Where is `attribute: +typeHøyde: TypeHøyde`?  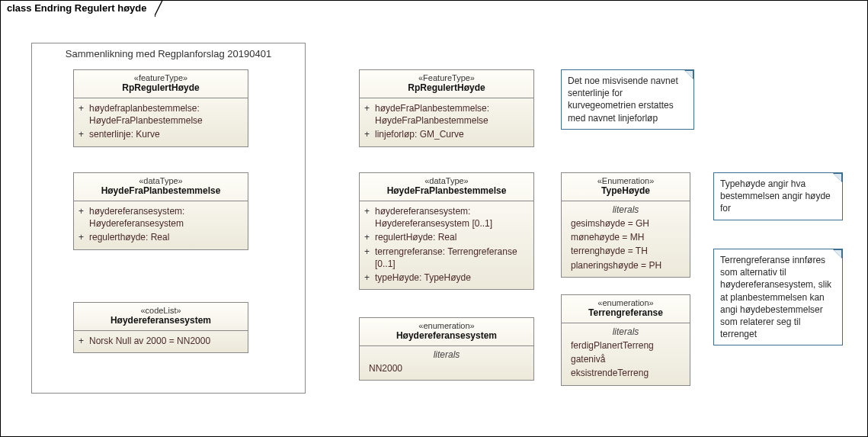
attribute: +typeHøyde: TypeHøyde is located at coordinates (447, 278).